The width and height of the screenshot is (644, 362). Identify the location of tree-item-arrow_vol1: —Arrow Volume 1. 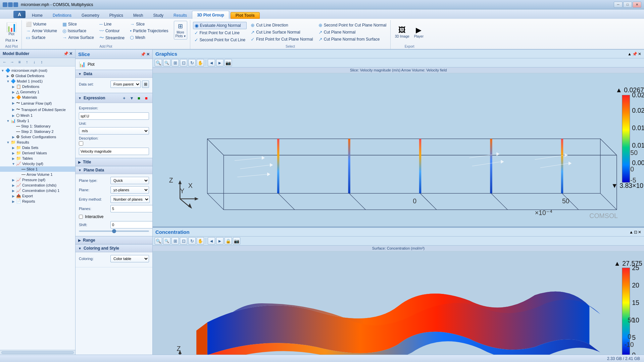
(38, 174).